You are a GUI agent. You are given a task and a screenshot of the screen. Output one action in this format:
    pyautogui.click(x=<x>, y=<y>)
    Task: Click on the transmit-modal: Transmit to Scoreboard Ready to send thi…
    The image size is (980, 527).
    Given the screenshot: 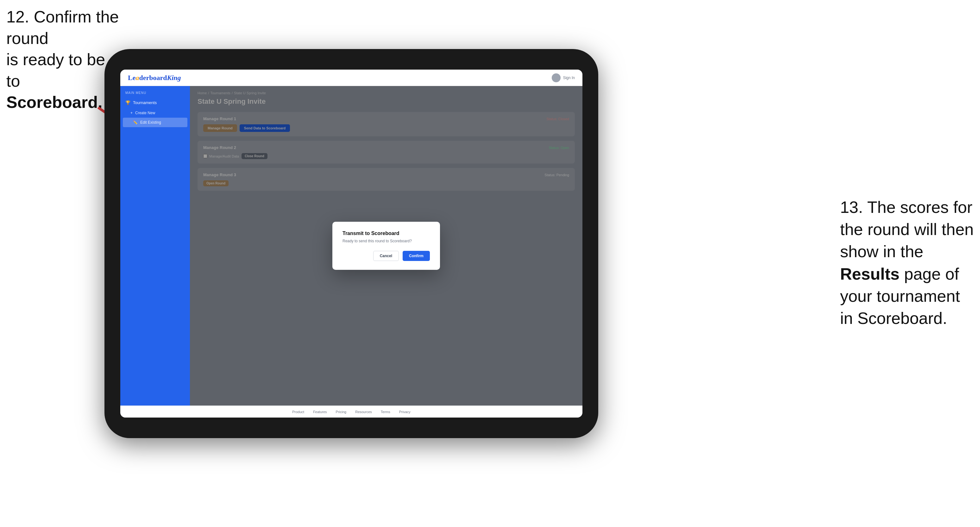 What is the action you would take?
    pyautogui.click(x=387, y=246)
    